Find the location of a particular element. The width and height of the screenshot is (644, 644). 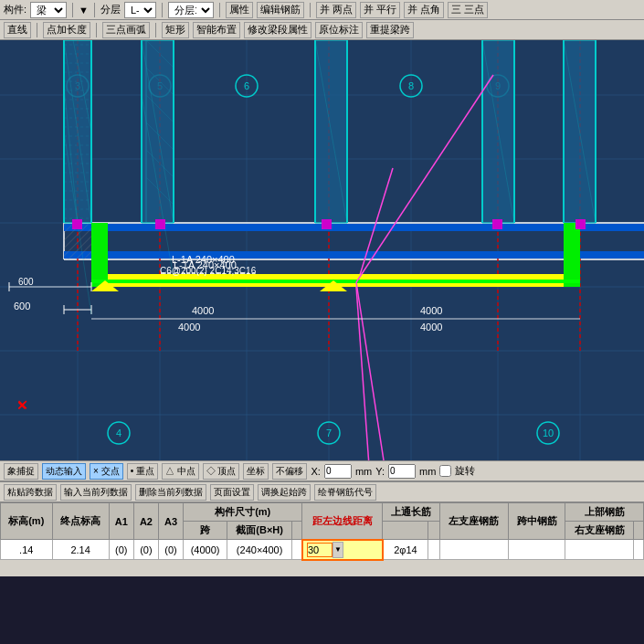

heavy-label: • 重点 is located at coordinates (143, 471).